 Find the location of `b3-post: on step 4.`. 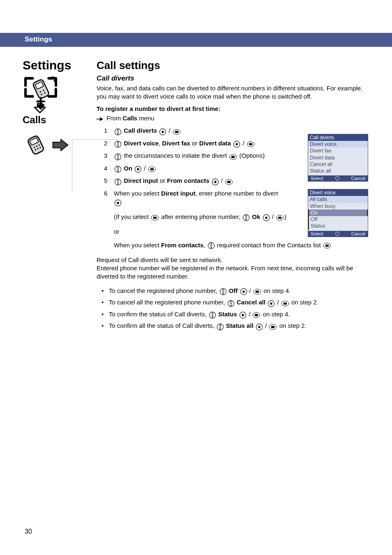

b3-post: on step 4. is located at coordinates (277, 314).